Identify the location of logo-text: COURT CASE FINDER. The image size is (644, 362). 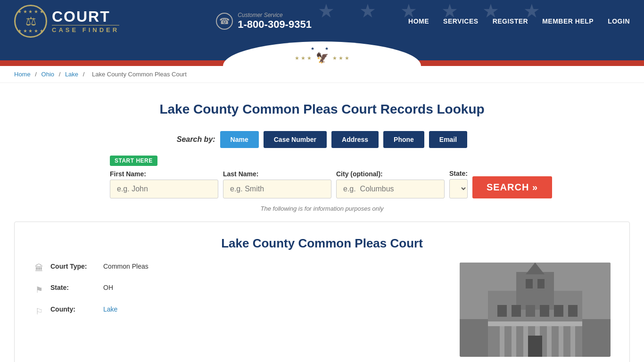
(86, 21).